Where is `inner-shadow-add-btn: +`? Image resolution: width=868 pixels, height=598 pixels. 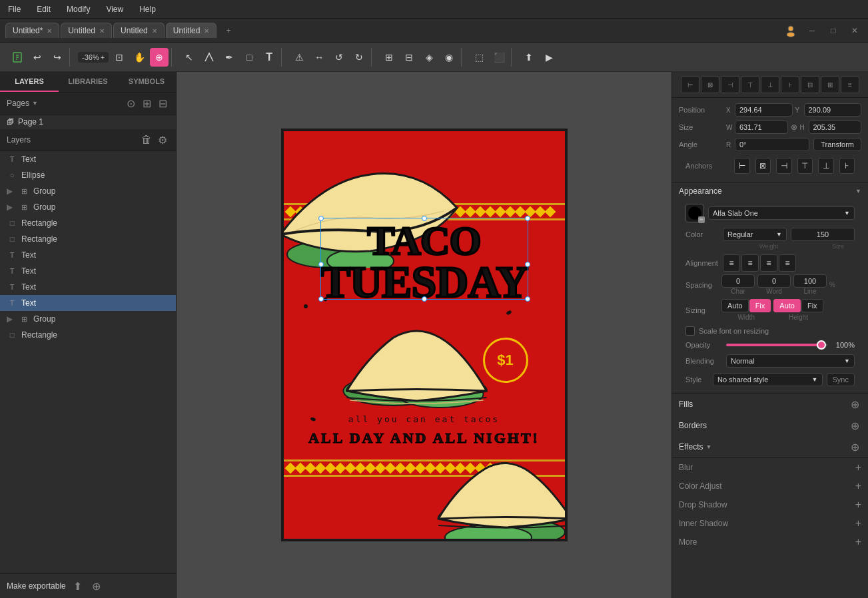 inner-shadow-add-btn: + is located at coordinates (858, 523).